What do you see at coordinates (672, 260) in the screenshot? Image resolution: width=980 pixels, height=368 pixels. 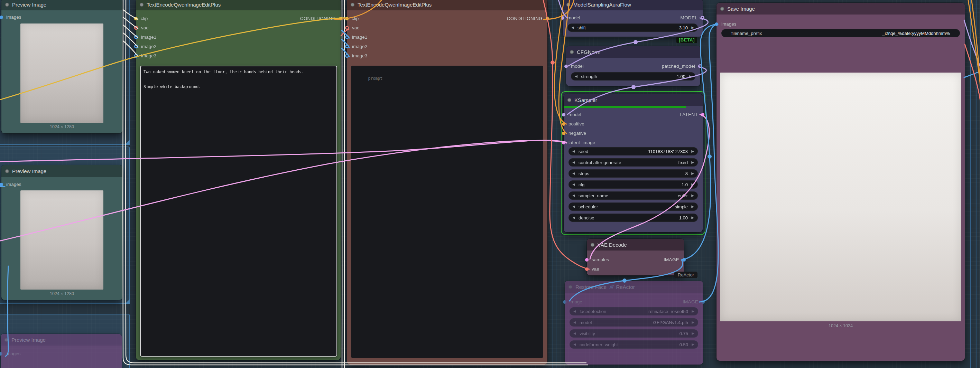 I see `output-port-image: IMAGE` at bounding box center [672, 260].